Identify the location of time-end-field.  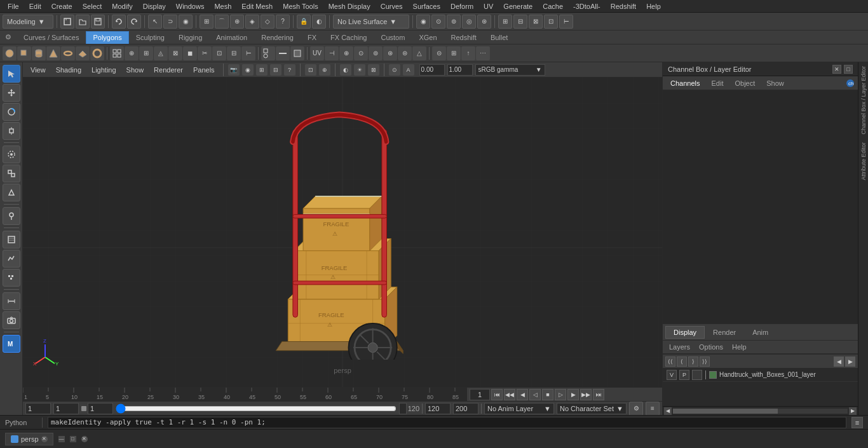
(466, 409).